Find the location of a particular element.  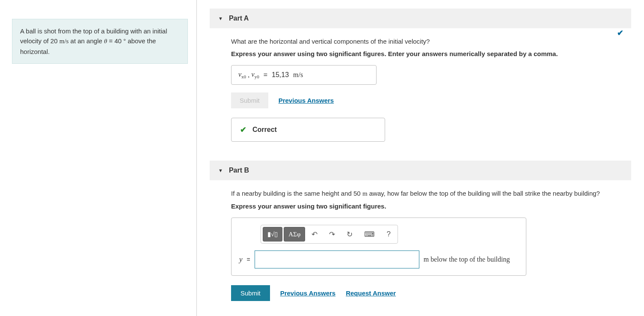

part-a-header: ▼ Part A ✔ is located at coordinates (420, 18).